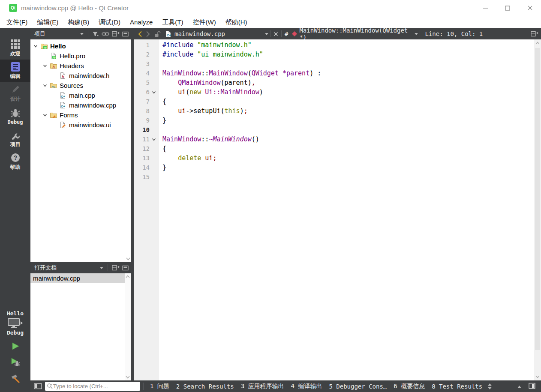 The image size is (541, 392). What do you see at coordinates (532, 386) in the screenshot?
I see `toggle-right-sidebar-button` at bounding box center [532, 386].